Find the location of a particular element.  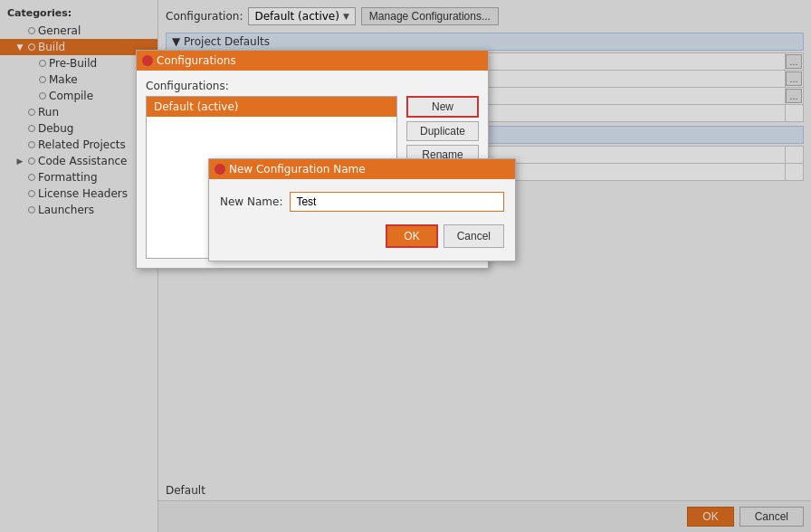

newname-body: New Name: OK Cancel is located at coordinates (362, 220).